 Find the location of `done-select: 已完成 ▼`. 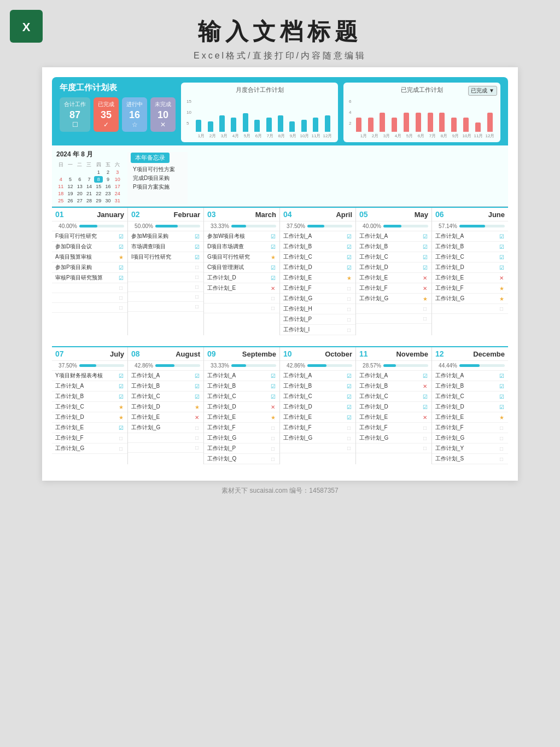

done-select: 已完成 ▼ is located at coordinates (482, 91).